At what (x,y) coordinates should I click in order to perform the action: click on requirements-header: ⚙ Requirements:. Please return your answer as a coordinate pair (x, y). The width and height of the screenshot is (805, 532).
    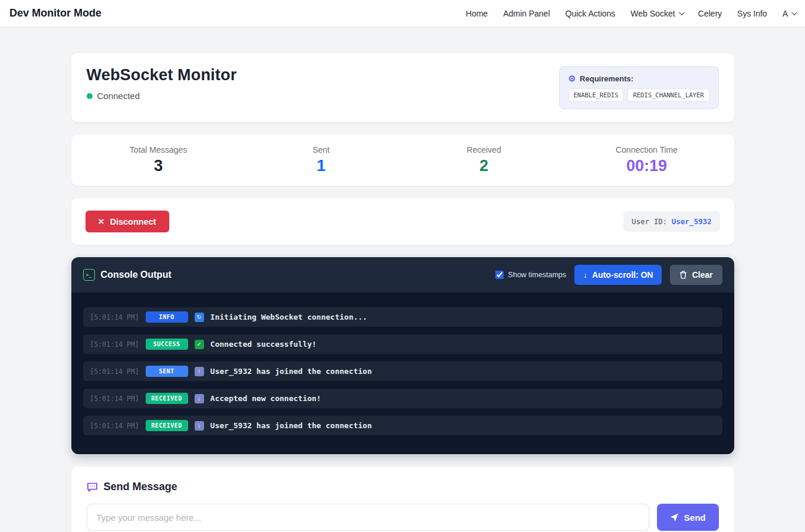
    Looking at the image, I should click on (639, 78).